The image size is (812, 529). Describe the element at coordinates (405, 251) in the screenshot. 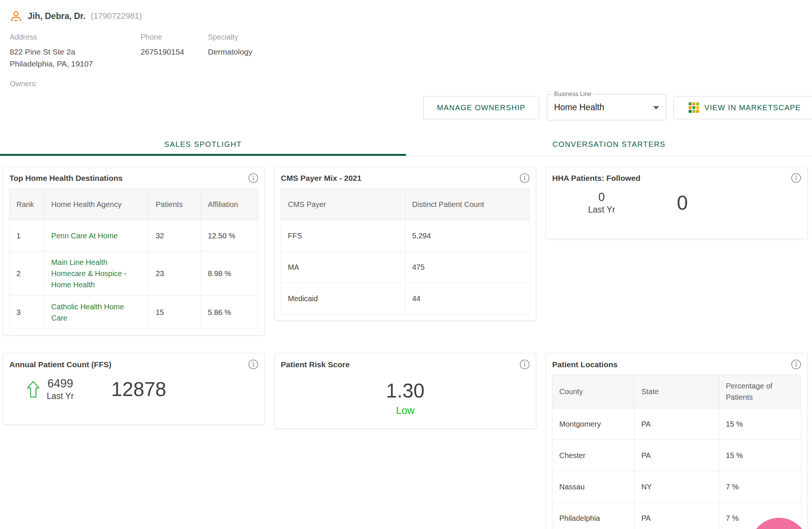

I see `cms-payer-table: CMS Payer Distinct Patient Count FFS 5,2…` at that location.